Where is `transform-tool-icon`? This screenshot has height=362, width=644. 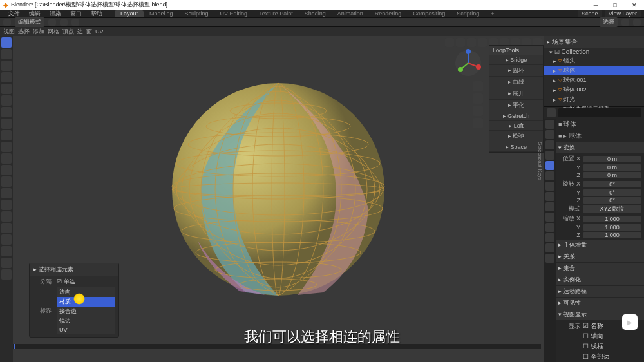
transform-tool-icon is located at coordinates (6, 100).